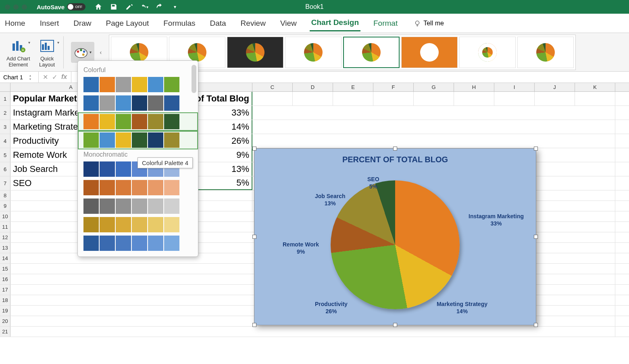  Describe the element at coordinates (19, 77) in the screenshot. I see `name-box: Chart 1 ▴▾` at that location.